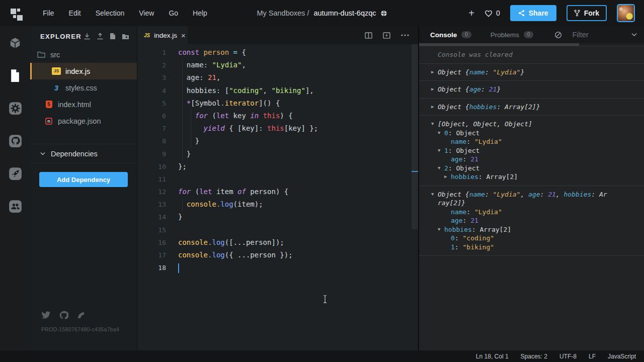 The image size is (644, 362). What do you see at coordinates (529, 199) in the screenshot?
I see `console-line: ▼Object {name: "Lydia", age: 21, hobbies…` at bounding box center [529, 199].